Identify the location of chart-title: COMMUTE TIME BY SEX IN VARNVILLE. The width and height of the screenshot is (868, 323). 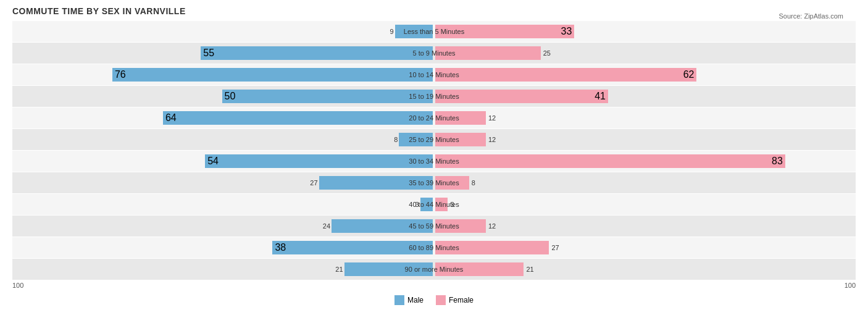
(434, 11).